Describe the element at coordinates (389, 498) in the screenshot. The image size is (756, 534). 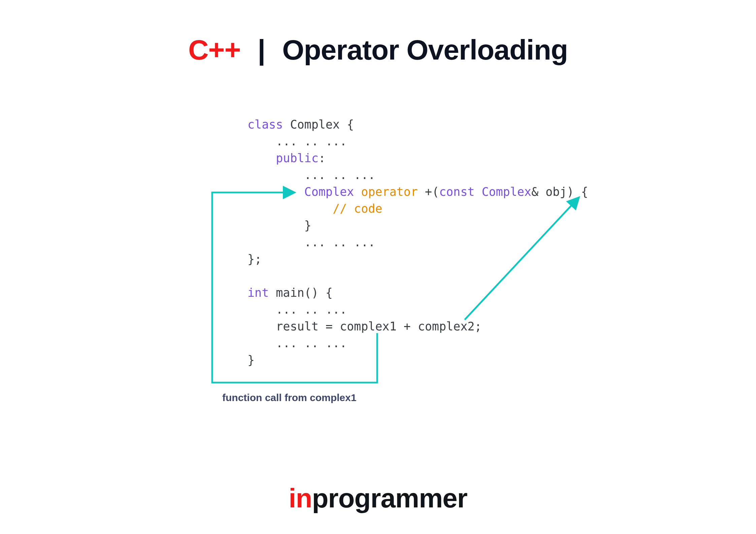
I see `brand-rest: programmer` at that location.